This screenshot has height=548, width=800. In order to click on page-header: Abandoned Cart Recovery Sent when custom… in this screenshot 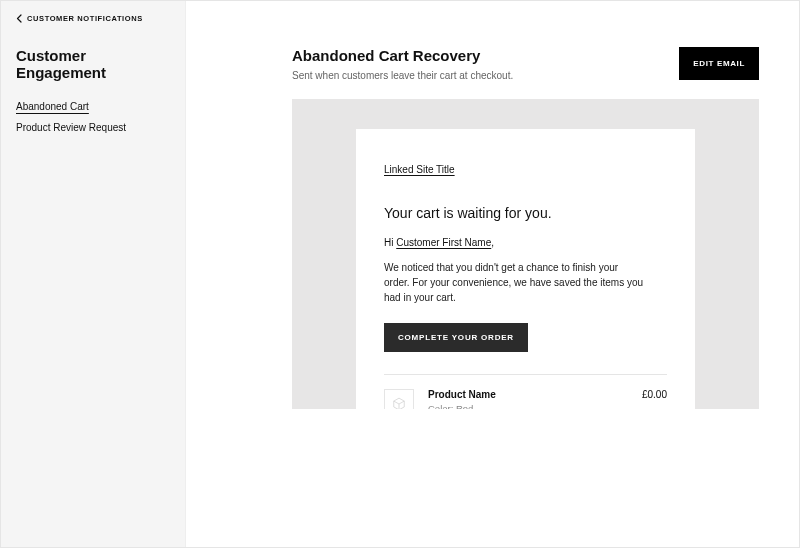, I will do `click(526, 64)`.